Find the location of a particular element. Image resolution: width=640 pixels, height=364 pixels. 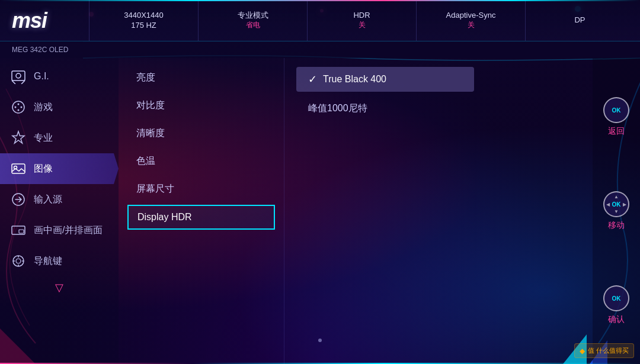

sidebar-item-gi: G.I. is located at coordinates (59, 76).